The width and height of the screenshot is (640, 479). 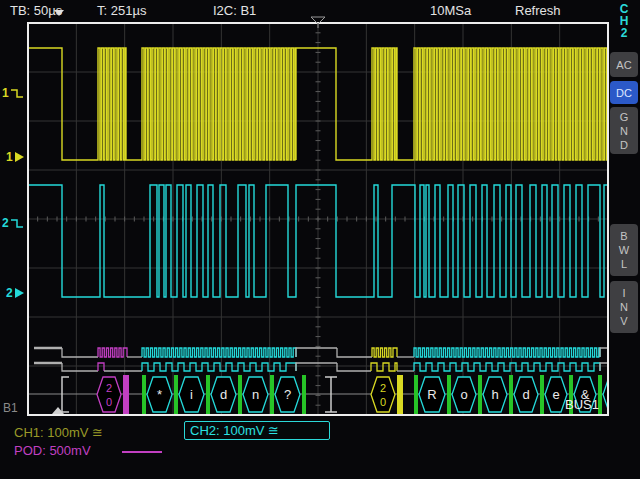 What do you see at coordinates (15, 157) in the screenshot?
I see `ch1-position-marker: 1` at bounding box center [15, 157].